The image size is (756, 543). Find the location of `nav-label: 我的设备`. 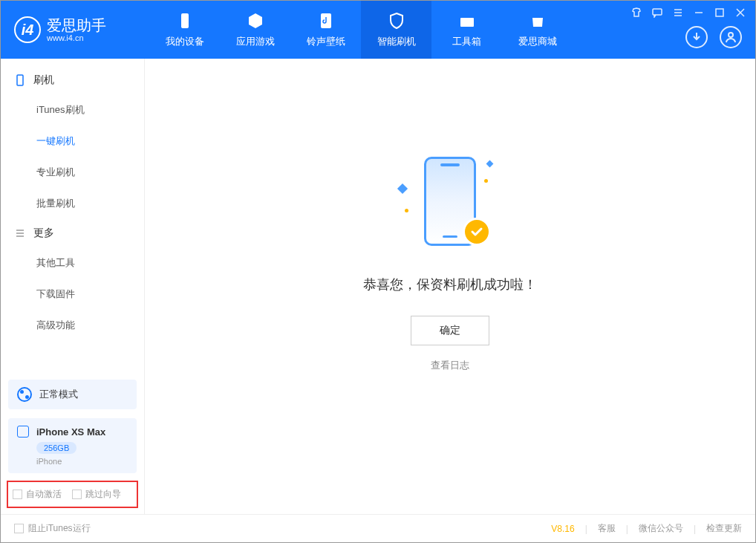

nav-label: 我的设备 is located at coordinates (185, 42).